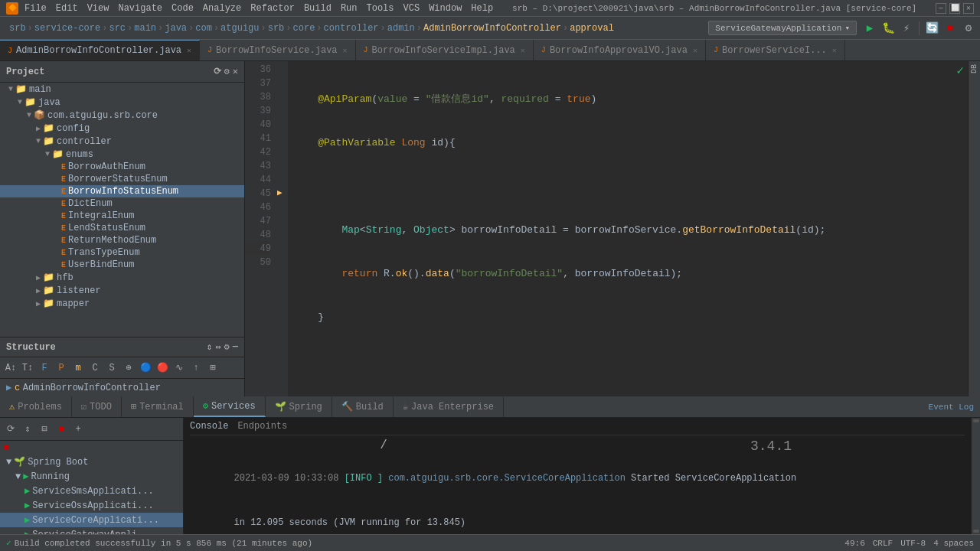 Image resolution: width=980 pixels, height=551 pixels. I want to click on menu-file: File, so click(35, 8).